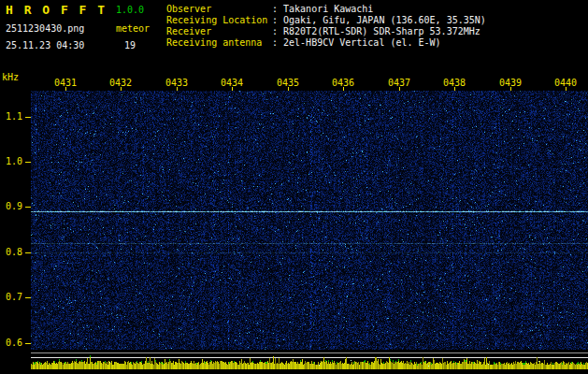  I want to click on station-info-block: Observer:Takanori KawachiReceiving Locat…, so click(326, 26).